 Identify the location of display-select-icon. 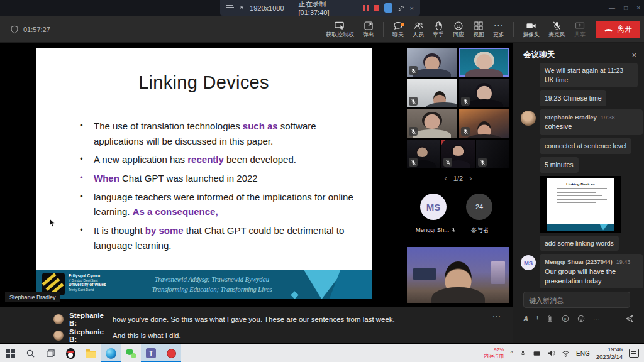
(388, 8).